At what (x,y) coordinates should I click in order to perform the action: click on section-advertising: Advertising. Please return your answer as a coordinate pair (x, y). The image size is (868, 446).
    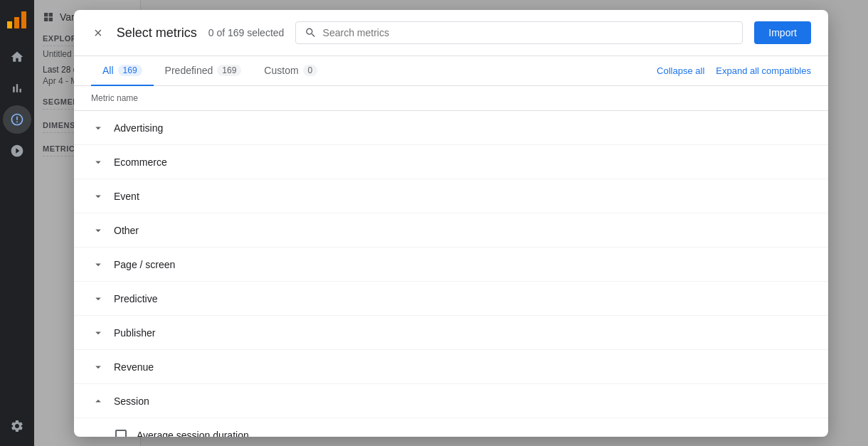
    Looking at the image, I should click on (451, 128).